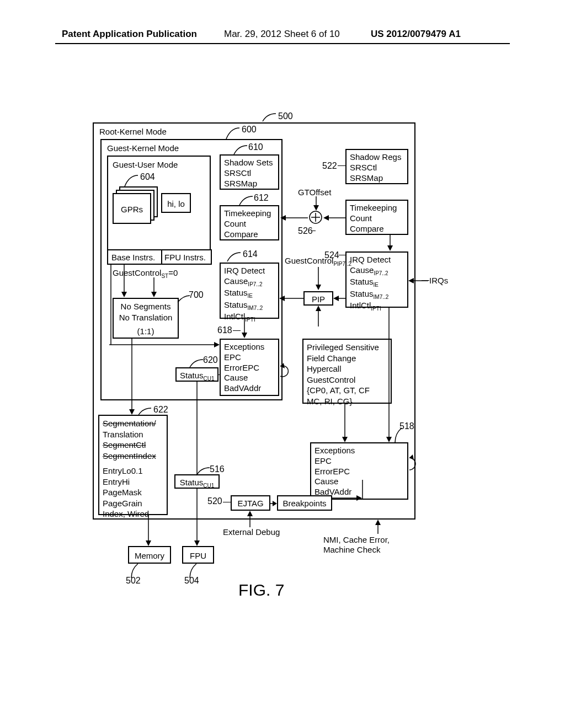  I want to click on fpu-instrs: FPU Instrs., so click(185, 257).